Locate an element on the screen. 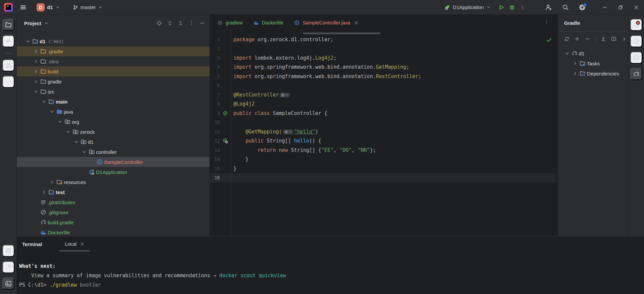 The height and width of the screenshot is (294, 644). code-line-12: 12 public String[] hello() { is located at coordinates (383, 141).